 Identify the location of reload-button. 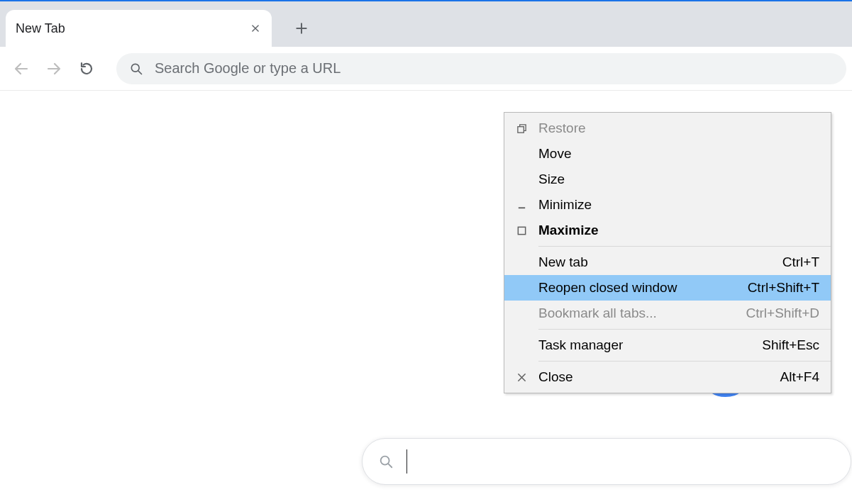
(87, 69).